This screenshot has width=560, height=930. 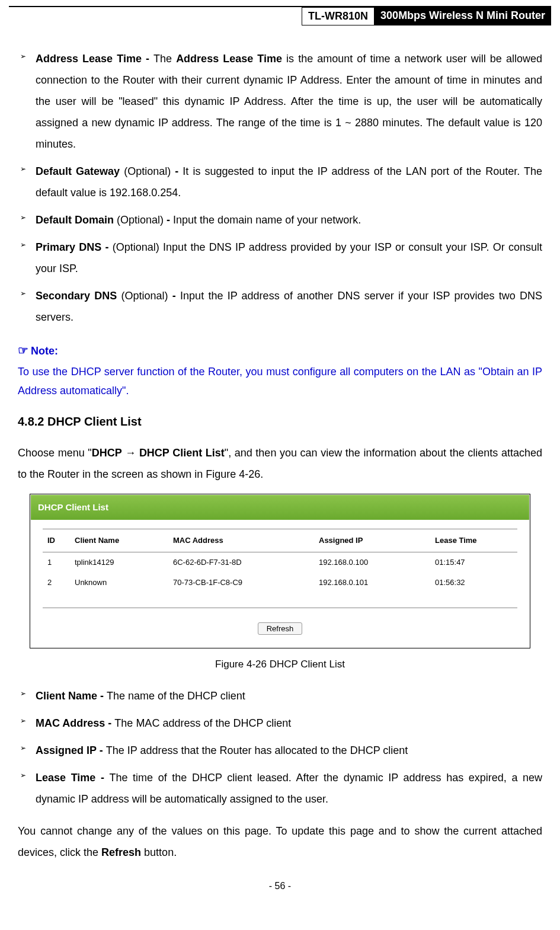 I want to click on cell-ip: 192.168.0.101, so click(x=372, y=583).